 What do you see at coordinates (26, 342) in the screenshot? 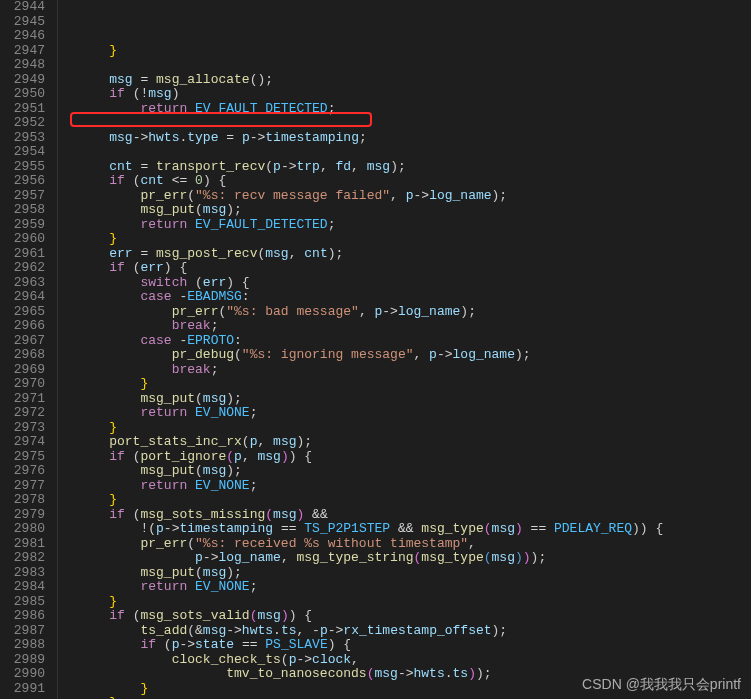
I see `line-number: 2967` at bounding box center [26, 342].